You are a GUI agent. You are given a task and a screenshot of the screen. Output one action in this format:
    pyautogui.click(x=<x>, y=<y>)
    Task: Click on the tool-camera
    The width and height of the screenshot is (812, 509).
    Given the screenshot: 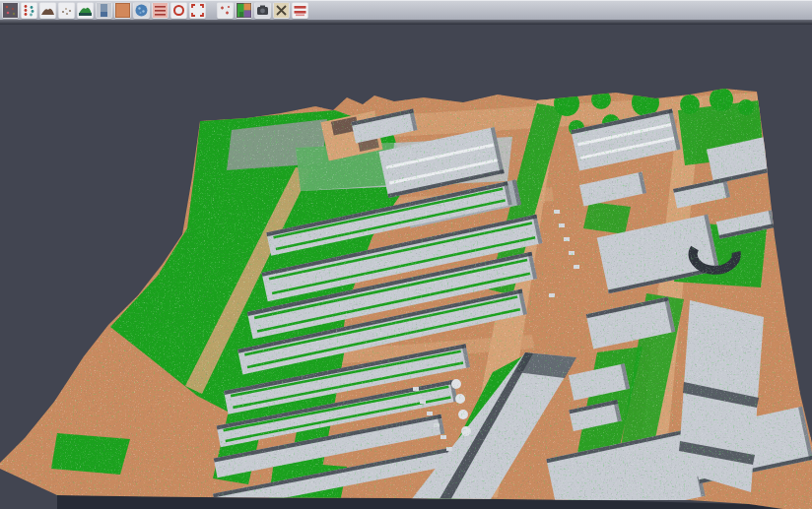 What is the action you would take?
    pyautogui.click(x=262, y=10)
    